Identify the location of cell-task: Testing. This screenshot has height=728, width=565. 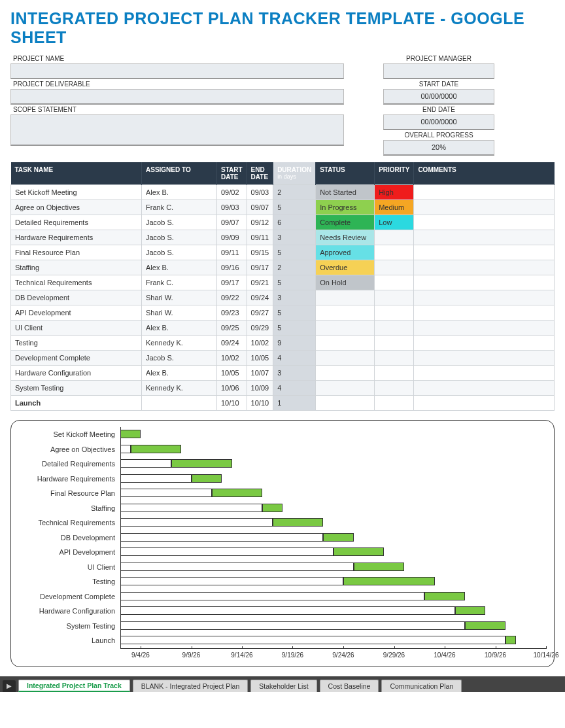
(77, 343).